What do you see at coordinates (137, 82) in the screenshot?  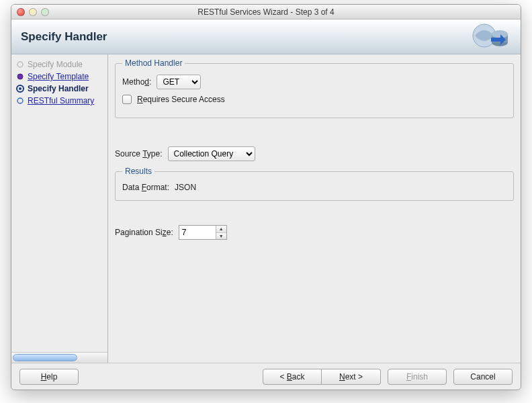 I see `method-label: Method:` at bounding box center [137, 82].